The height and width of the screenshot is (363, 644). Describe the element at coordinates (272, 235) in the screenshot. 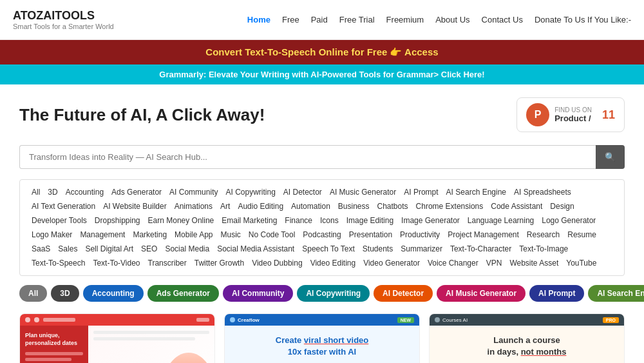

I see `filter-tag: No Code Tool` at that location.